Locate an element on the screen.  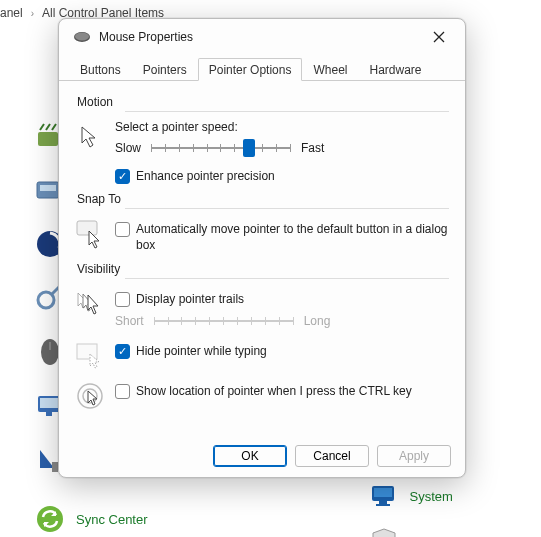
defender-icon is located at coordinates (384, 532).